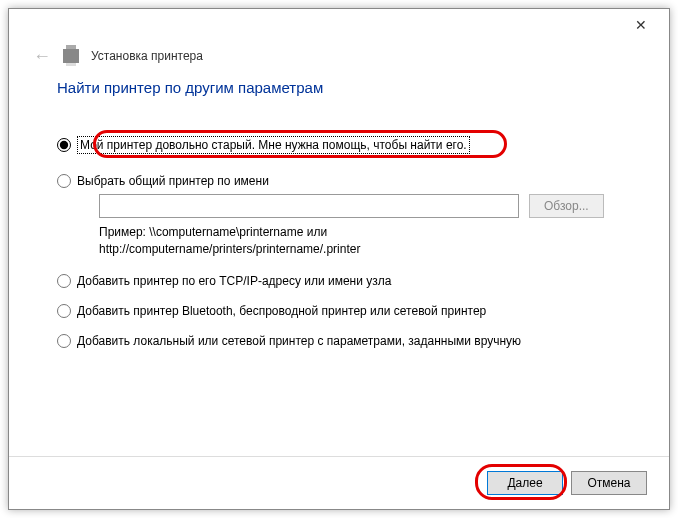 The width and height of the screenshot is (678, 518). I want to click on wizard-header: ← Установка принтера, so click(339, 60).